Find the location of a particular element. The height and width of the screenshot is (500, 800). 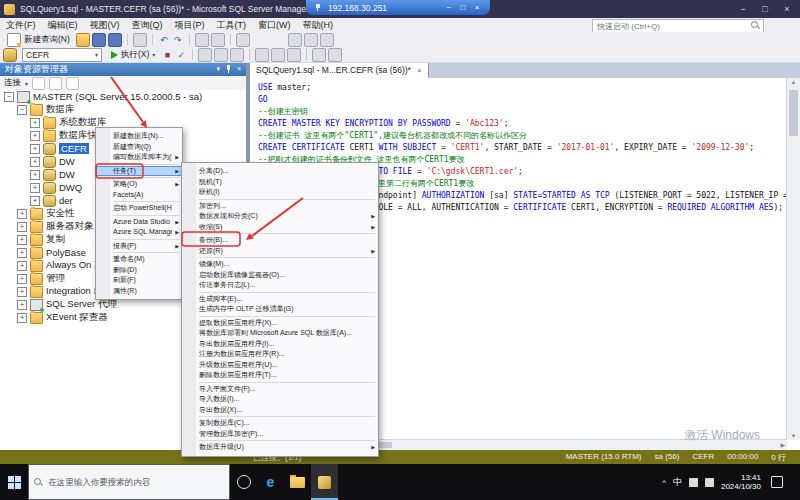

tree-node: −MASTER (SQL Server 15.0.2000.5 - sa) is located at coordinates (123, 96).